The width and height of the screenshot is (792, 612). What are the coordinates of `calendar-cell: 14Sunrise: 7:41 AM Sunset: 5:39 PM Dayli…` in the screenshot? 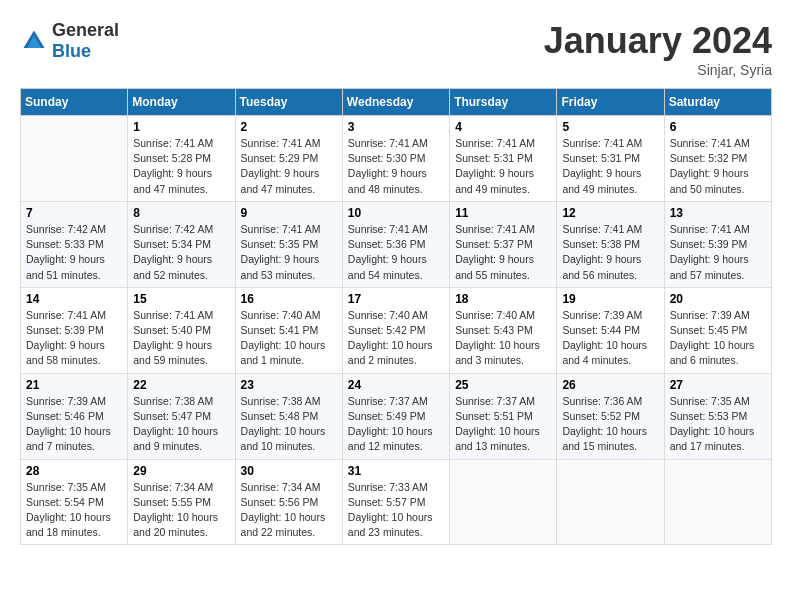 It's located at (74, 330).